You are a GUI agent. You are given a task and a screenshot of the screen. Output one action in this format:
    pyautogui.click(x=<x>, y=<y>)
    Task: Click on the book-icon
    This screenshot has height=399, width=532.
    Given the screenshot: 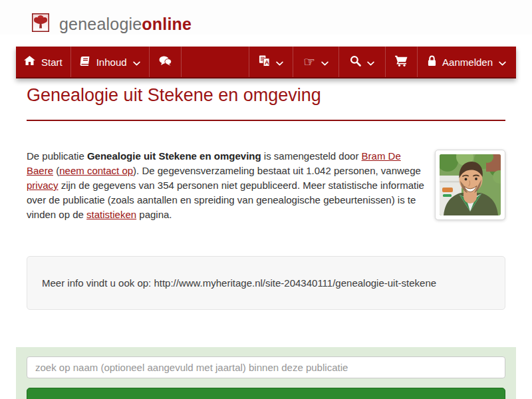 What is the action you would take?
    pyautogui.click(x=85, y=63)
    